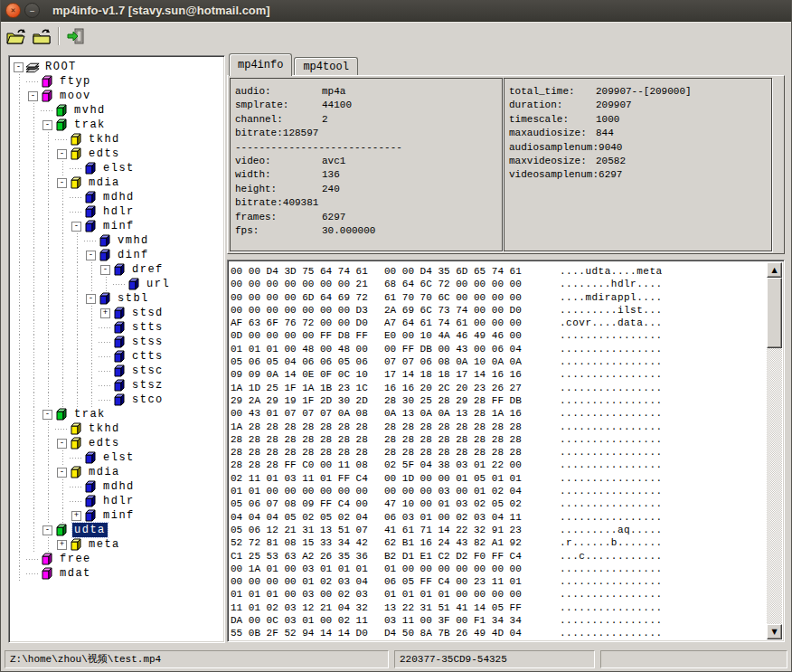 This screenshot has height=672, width=792. Describe the element at coordinates (118, 356) in the screenshot. I see `tree-item-ctts: ctts` at that location.